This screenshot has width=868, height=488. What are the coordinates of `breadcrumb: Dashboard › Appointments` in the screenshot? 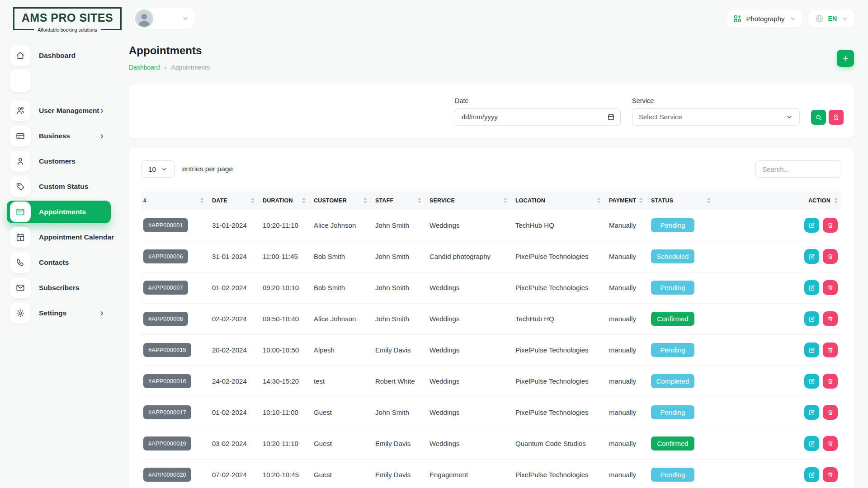 It's located at (169, 67).